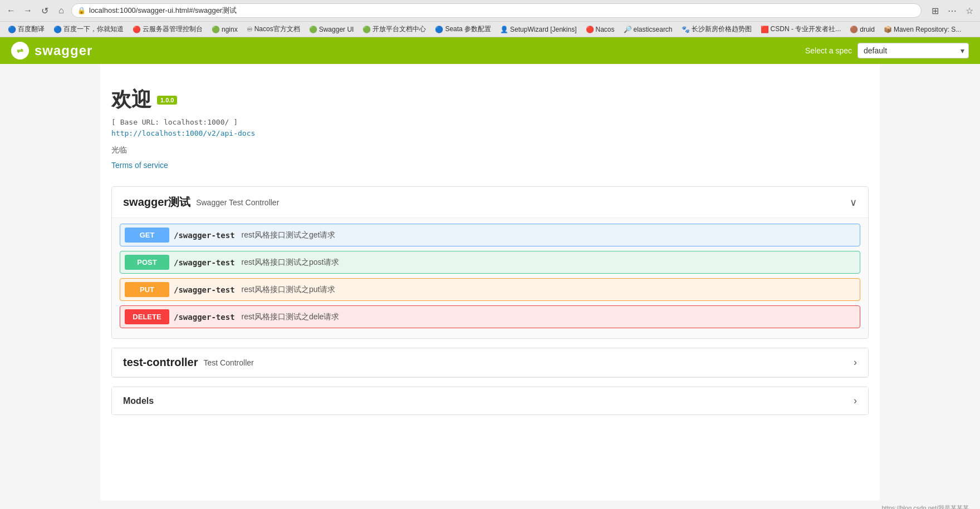 The height and width of the screenshot is (509, 980). What do you see at coordinates (167, 100) in the screenshot?
I see `version-badge: 1.0.0` at bounding box center [167, 100].